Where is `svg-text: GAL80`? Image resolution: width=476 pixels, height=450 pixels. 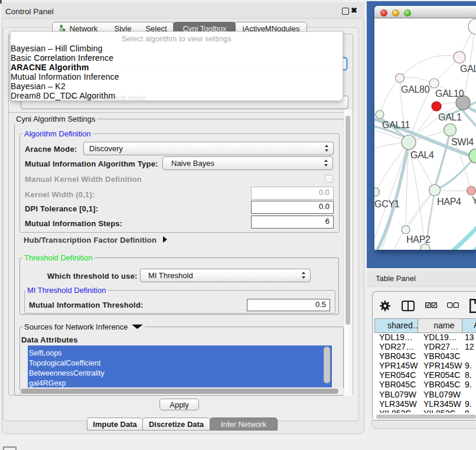 svg-text: GAL80 is located at coordinates (416, 90).